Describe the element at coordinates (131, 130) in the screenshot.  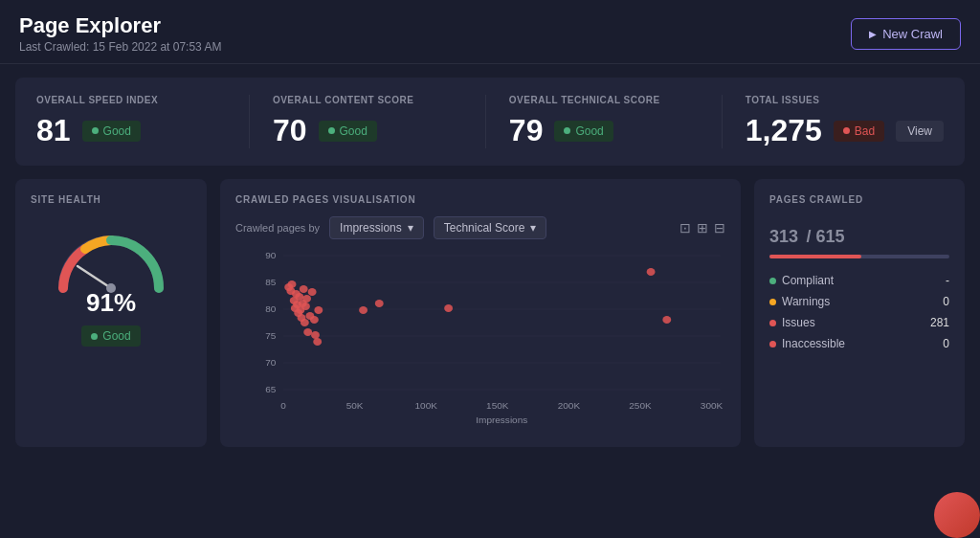
I see `speed-index-value-row: 81 Good` at that location.